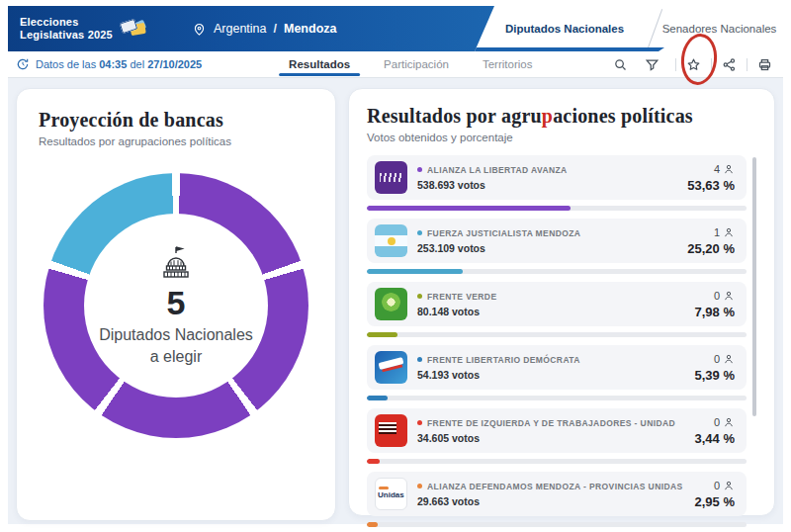 This screenshot has height=532, width=791. I want to click on results-card-title: Resultados por agrupaciones políticas, so click(562, 117).